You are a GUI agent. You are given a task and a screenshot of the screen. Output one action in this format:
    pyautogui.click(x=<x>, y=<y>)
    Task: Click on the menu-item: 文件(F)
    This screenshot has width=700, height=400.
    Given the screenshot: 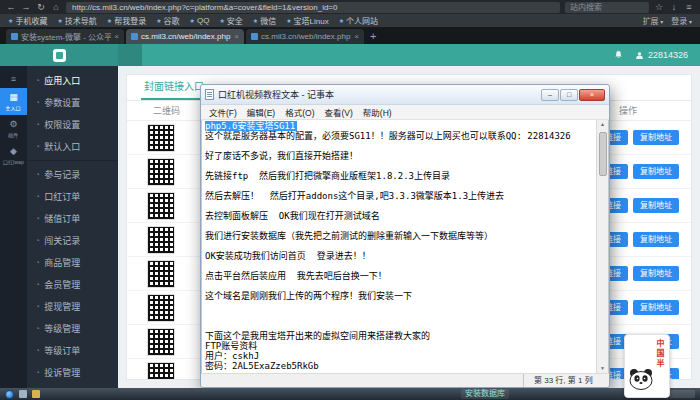 What is the action you would take?
    pyautogui.click(x=223, y=112)
    